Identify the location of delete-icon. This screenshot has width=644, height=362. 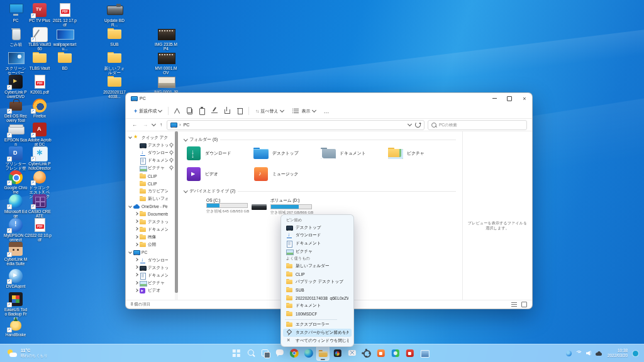
(240, 111).